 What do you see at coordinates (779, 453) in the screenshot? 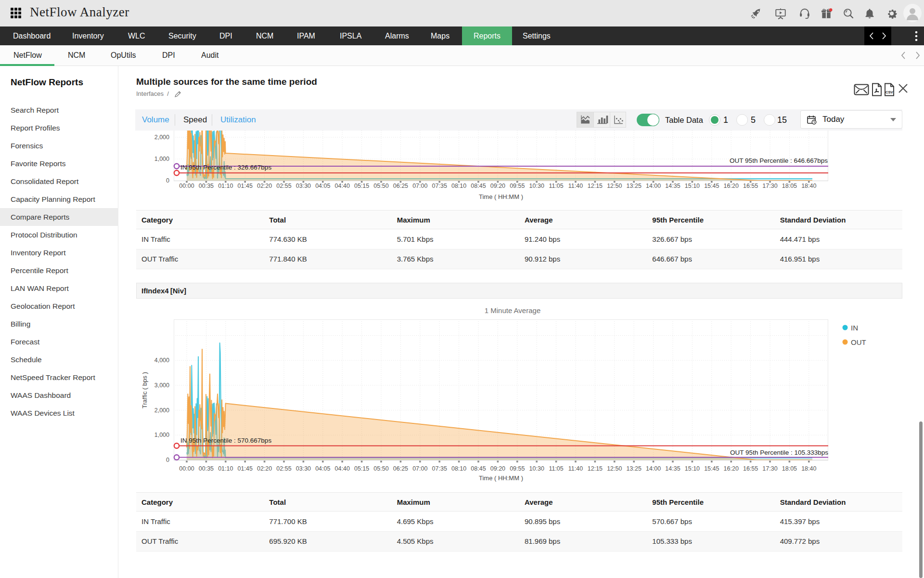
I see `svg-text:OUT 95th Percentile : 105.333b: OUT 95th Percentile : 105.333bps` at bounding box center [779, 453].